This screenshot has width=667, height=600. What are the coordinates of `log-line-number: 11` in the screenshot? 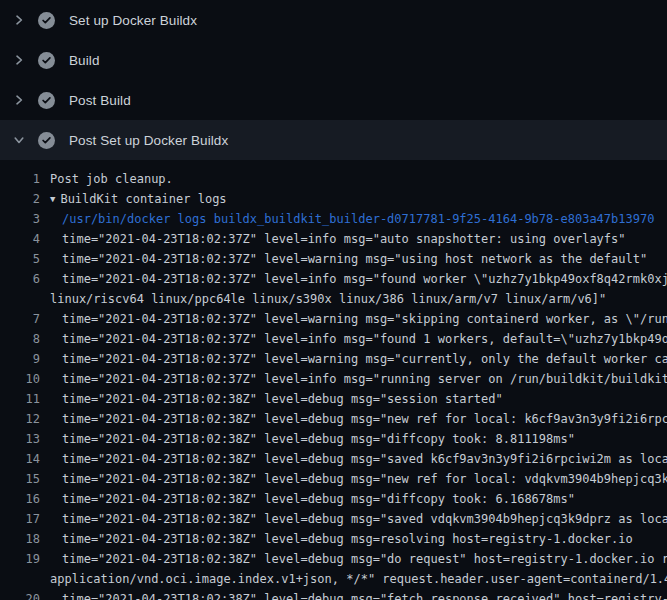 It's located at (20, 399).